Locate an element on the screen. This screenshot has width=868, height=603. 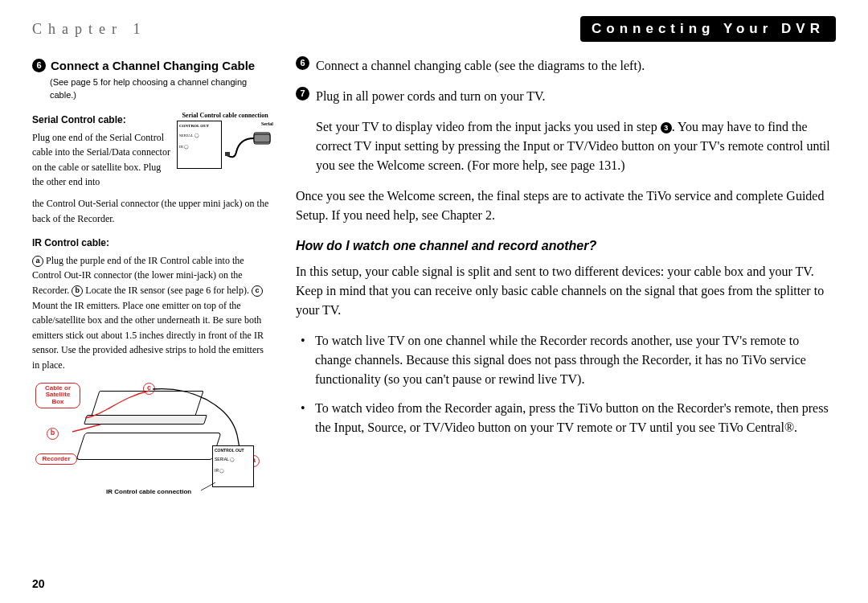
letter-a-icon: a is located at coordinates (38, 261).